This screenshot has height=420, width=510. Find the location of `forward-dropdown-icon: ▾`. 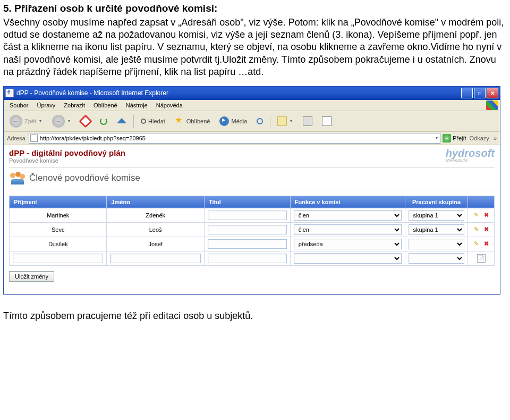

forward-dropdown-icon: ▾ is located at coordinates (69, 121).